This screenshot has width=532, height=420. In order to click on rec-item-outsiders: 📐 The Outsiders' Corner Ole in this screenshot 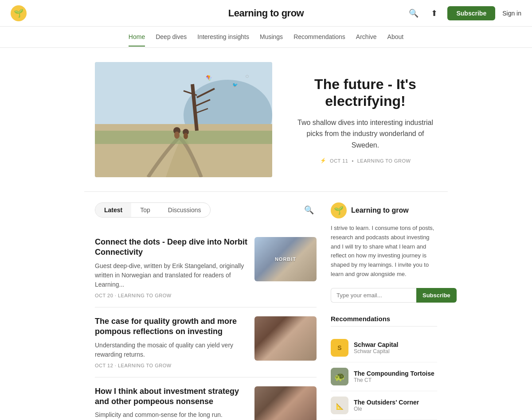, I will do `click(384, 406)`.